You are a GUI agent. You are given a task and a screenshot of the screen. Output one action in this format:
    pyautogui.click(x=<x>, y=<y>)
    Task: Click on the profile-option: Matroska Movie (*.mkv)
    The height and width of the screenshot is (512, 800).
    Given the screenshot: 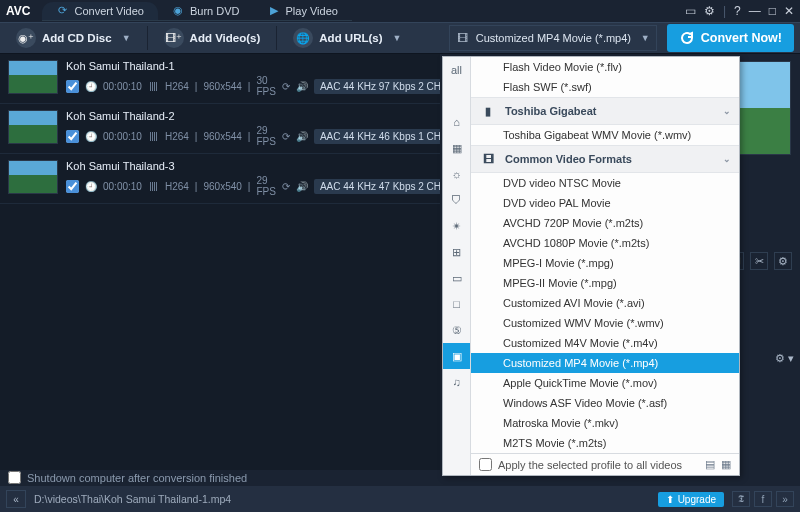 What is the action you would take?
    pyautogui.click(x=605, y=423)
    